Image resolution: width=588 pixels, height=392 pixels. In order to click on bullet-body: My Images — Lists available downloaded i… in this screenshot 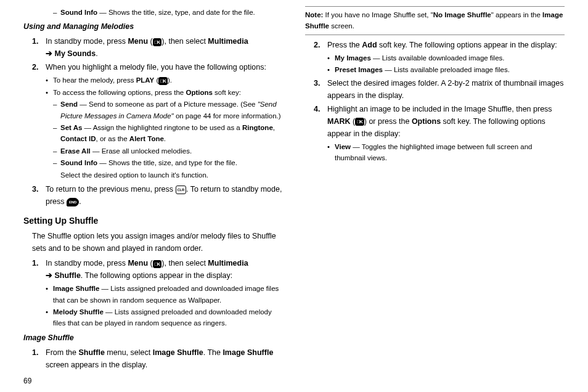, I will do `click(450, 58)`.